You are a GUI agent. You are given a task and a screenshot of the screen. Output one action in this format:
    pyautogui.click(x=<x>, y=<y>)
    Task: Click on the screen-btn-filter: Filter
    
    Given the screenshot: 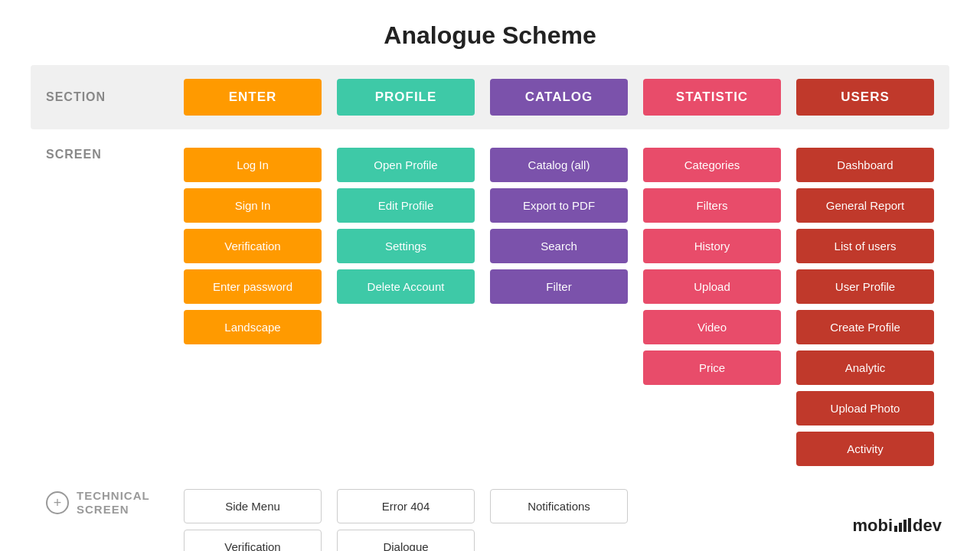 What is the action you would take?
    pyautogui.click(x=559, y=286)
    